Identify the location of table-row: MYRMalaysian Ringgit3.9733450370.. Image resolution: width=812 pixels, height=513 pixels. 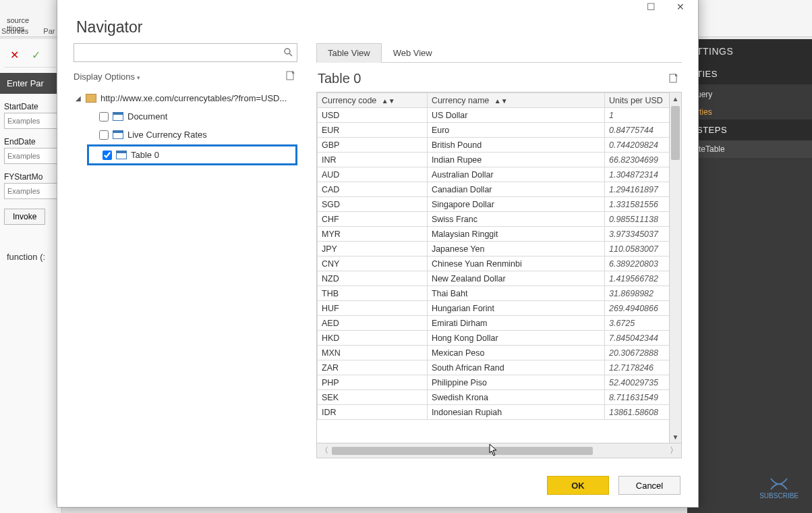
(494, 234).